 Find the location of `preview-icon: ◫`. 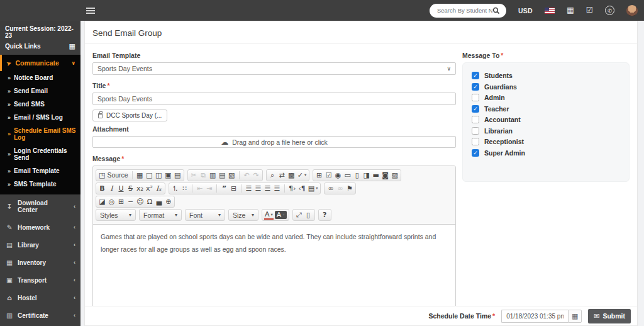

preview-icon: ◫ is located at coordinates (158, 175).